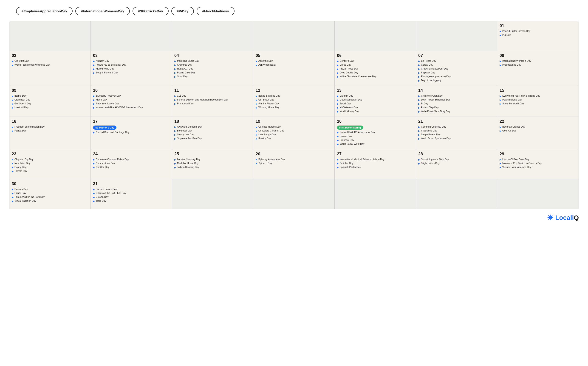 This screenshot has height=366, width=588. Describe the element at coordinates (294, 102) in the screenshot. I see `event-list: ▶Baked Scallops Day▶Girl Scout Day▶Plant…` at that location.